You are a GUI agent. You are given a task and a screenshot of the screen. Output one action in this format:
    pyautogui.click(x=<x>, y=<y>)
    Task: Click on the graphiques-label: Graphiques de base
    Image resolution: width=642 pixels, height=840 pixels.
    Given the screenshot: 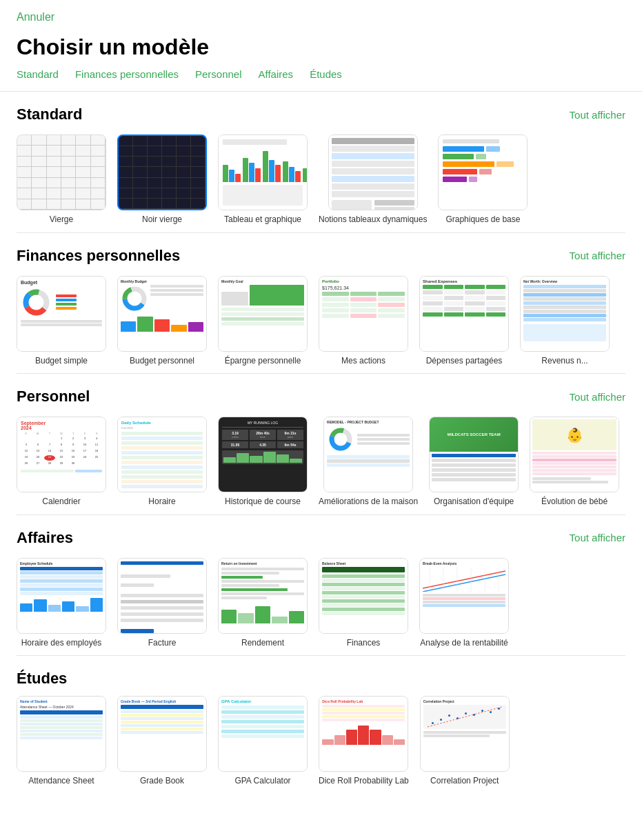 What is the action you would take?
    pyautogui.click(x=483, y=220)
    